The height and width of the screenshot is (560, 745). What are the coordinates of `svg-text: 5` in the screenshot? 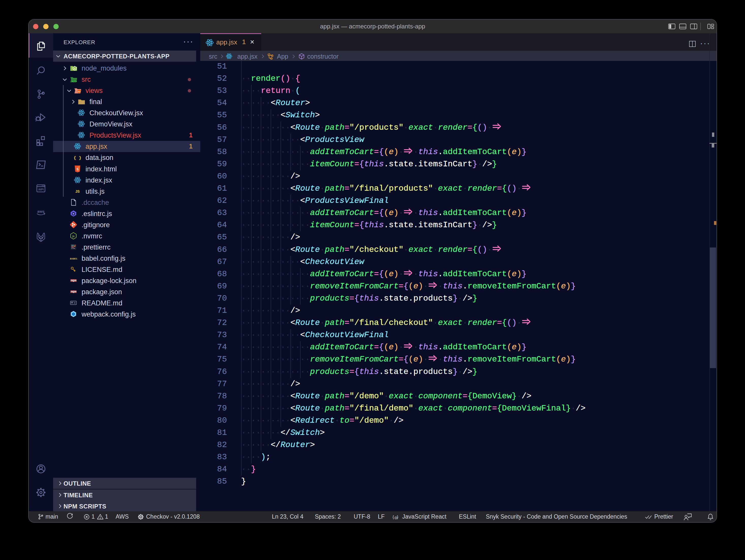 It's located at (77, 169).